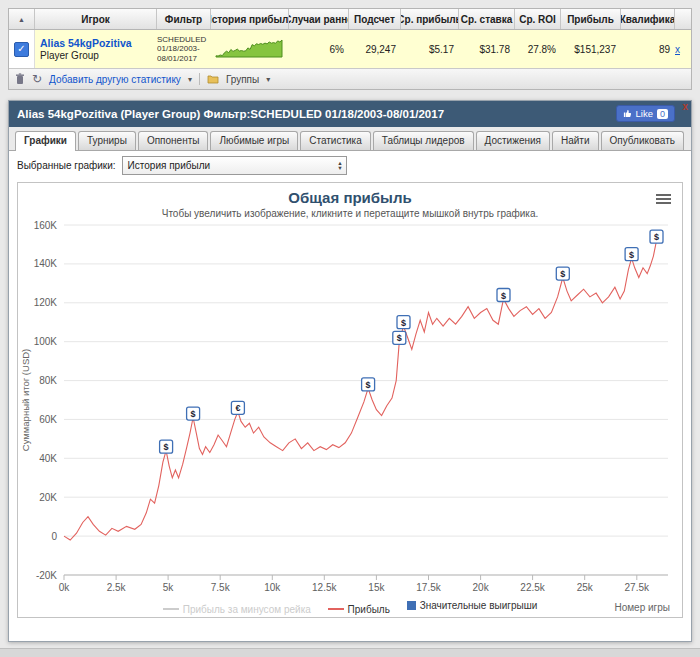 The height and width of the screenshot is (657, 700). Describe the element at coordinates (46, 576) in the screenshot. I see `svg-text: -20K` at that location.